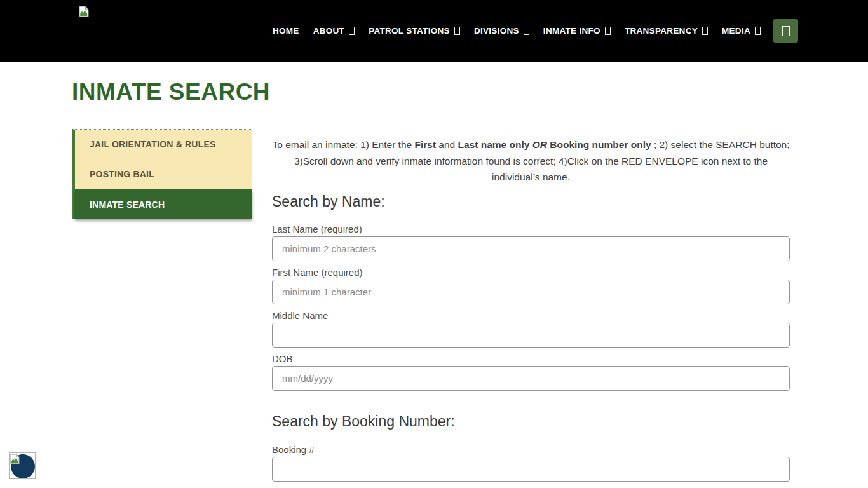 The image size is (868, 488). What do you see at coordinates (409, 30) in the screenshot?
I see `nav-item-label: PATROL STATIONS` at bounding box center [409, 30].